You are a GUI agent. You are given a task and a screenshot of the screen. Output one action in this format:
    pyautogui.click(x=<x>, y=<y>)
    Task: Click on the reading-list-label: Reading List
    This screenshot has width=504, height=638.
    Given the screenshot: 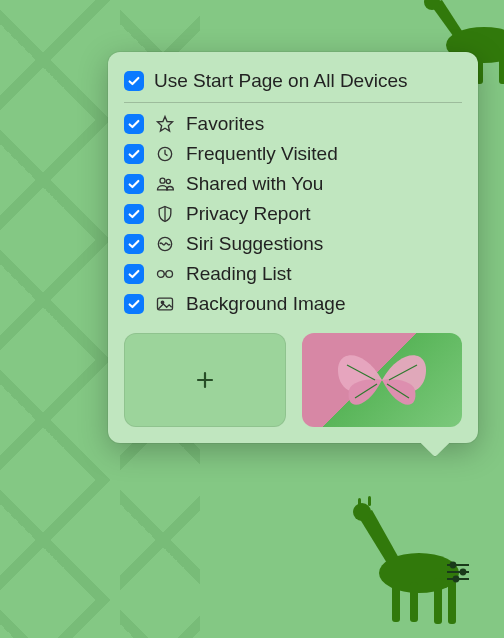 What is the action you would take?
    pyautogui.click(x=324, y=274)
    